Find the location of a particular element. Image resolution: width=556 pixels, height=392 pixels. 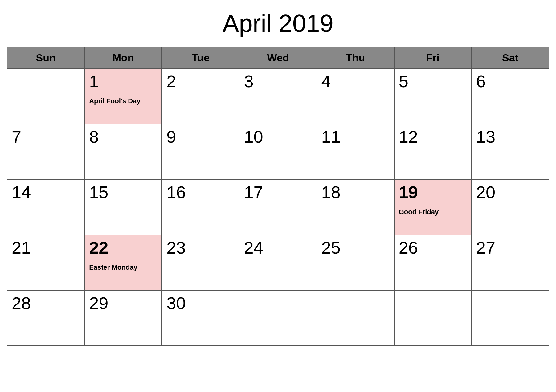

day-number: 24 is located at coordinates (278, 248).